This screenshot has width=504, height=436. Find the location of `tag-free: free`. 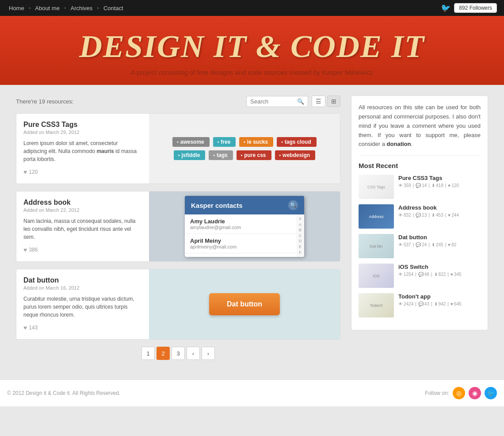

tag-free: free is located at coordinates (225, 142).